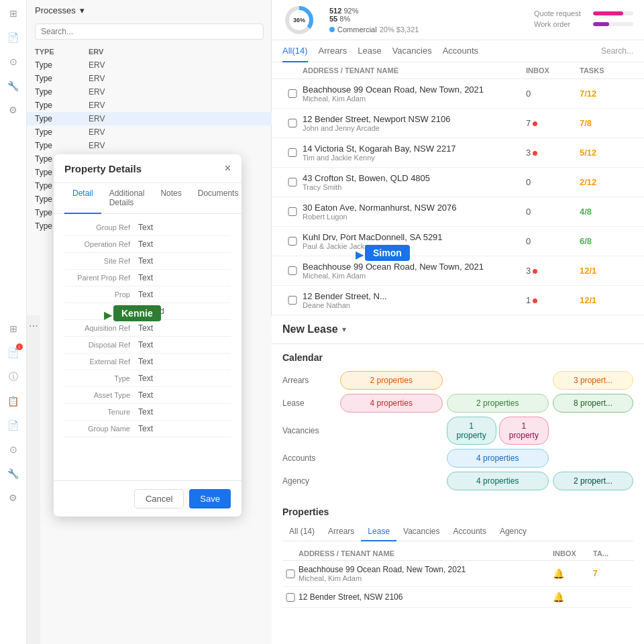 The height and width of the screenshot is (644, 644). I want to click on stat-num2: 55, so click(333, 19).